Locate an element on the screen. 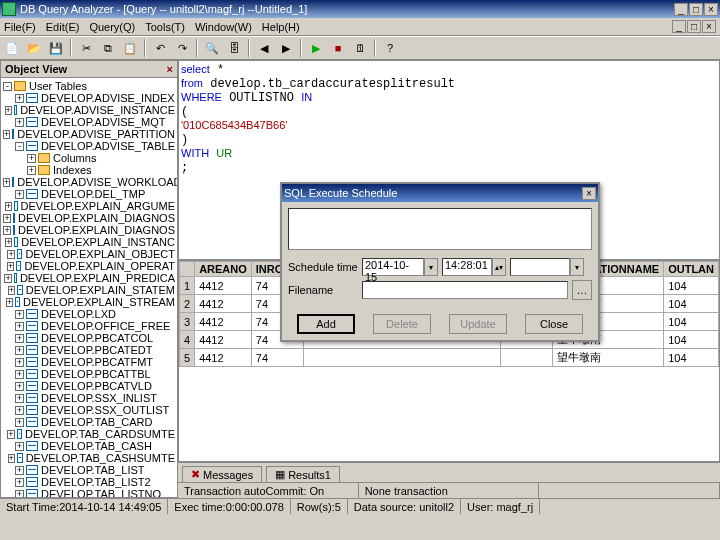 The height and width of the screenshot is (540, 720). tree-node: +Columns is located at coordinates (89, 158).